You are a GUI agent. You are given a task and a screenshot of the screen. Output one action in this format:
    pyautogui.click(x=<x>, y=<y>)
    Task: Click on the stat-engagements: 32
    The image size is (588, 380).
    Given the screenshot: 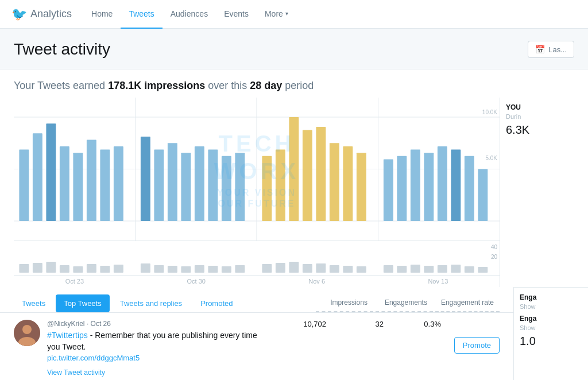 What is the action you would take?
    pyautogui.click(x=361, y=324)
    